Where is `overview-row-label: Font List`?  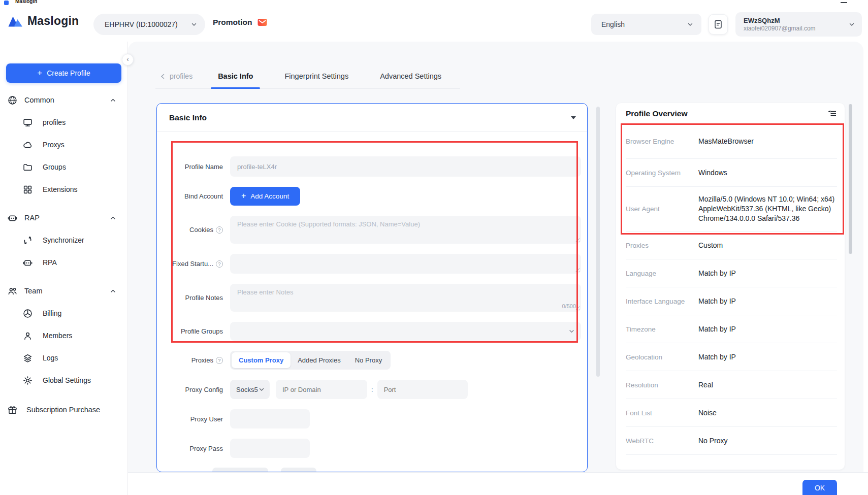 overview-row-label: Font List is located at coordinates (662, 413).